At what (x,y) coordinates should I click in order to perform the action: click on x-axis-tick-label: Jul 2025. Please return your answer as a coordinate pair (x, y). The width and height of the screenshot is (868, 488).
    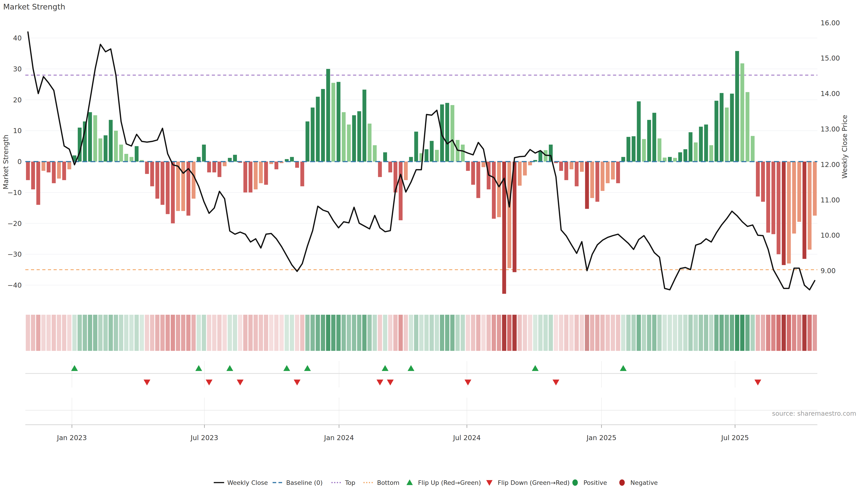
    Looking at the image, I should click on (735, 438).